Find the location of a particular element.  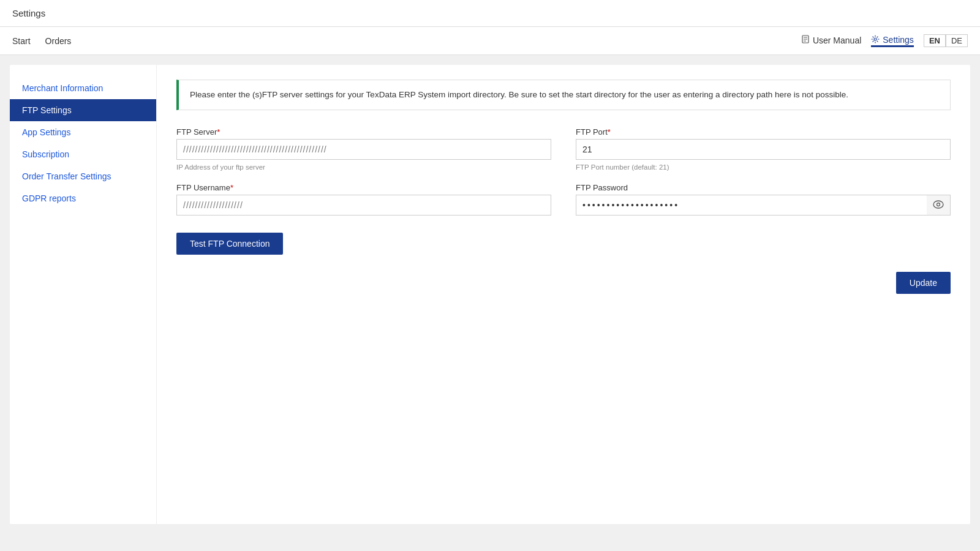

lang-de: DE is located at coordinates (957, 40).